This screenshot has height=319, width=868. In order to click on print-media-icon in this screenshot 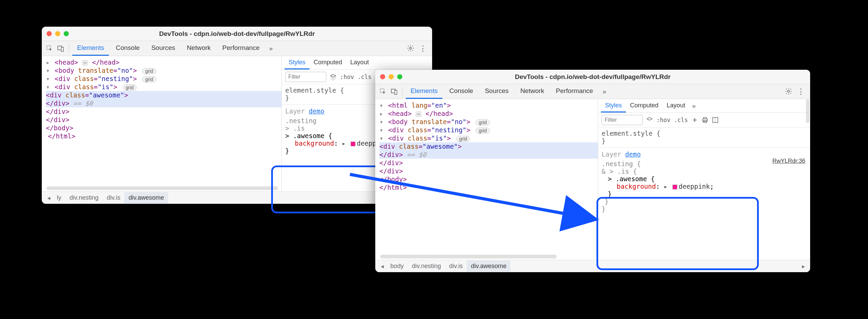, I will do `click(705, 120)`.